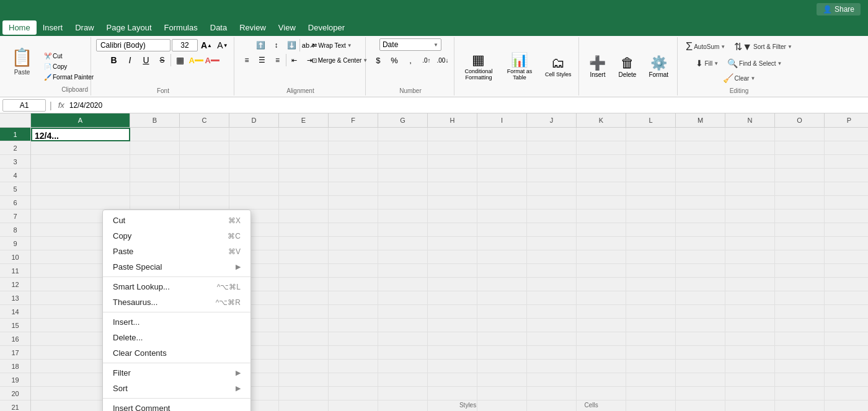  I want to click on menu-formulas: Formulas, so click(181, 27).